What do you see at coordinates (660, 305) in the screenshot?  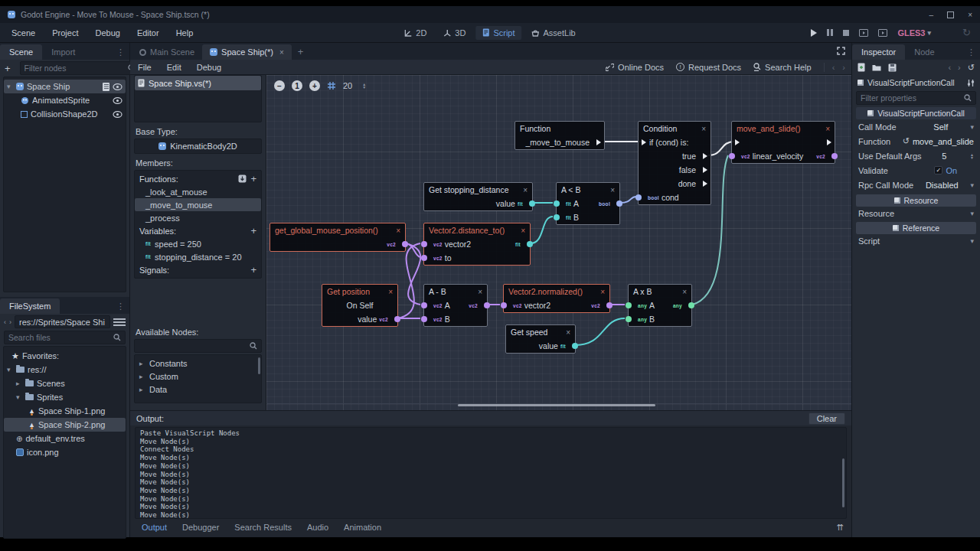 I see `node-a-x-b: A x B× anyAany anyB` at bounding box center [660, 305].